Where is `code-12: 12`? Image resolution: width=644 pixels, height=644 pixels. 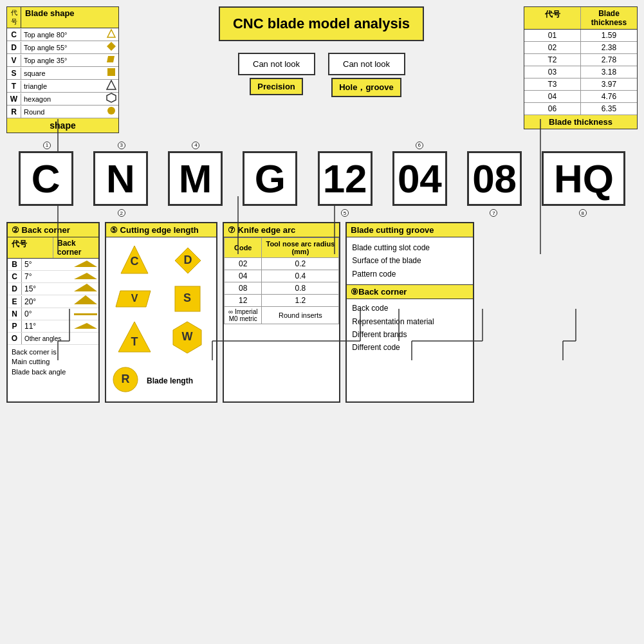 code-12: 12 is located at coordinates (345, 179).